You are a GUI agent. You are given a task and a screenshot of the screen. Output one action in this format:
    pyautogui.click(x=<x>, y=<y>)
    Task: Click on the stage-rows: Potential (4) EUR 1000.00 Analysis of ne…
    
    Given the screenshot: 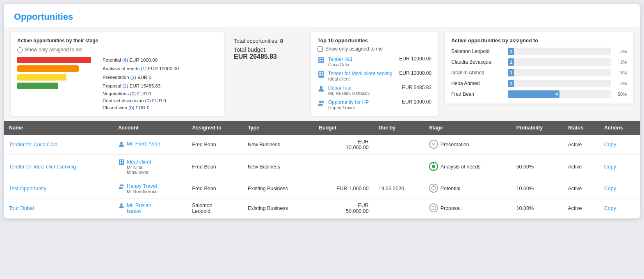 What is the action you would take?
    pyautogui.click(x=117, y=83)
    